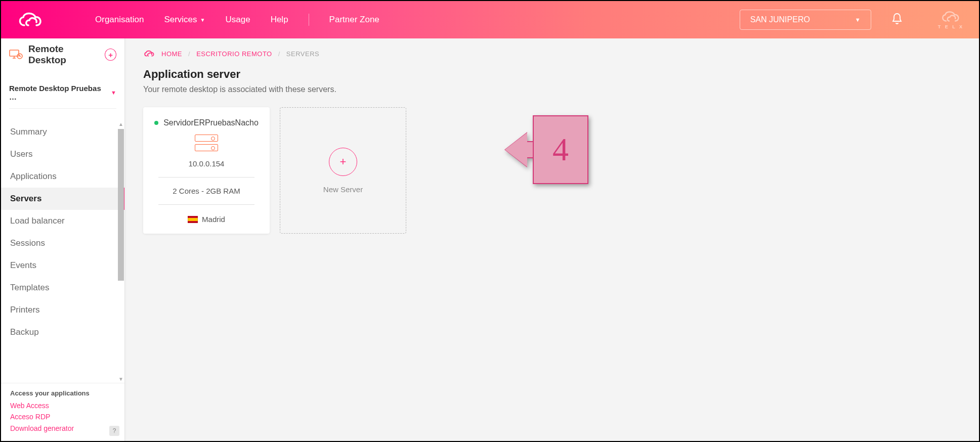 This screenshot has height=442, width=980. What do you see at coordinates (63, 221) in the screenshot?
I see `sidebar-item-load-balancer: Load balancer` at bounding box center [63, 221].